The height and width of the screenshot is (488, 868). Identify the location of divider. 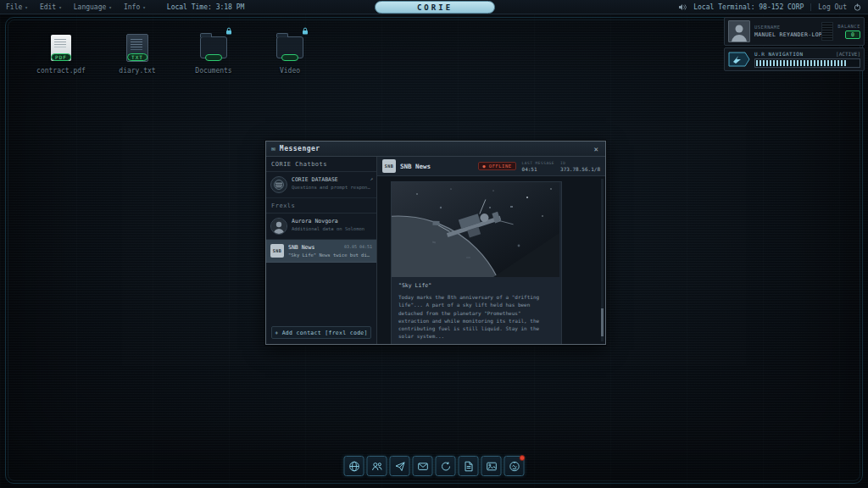
(810, 7).